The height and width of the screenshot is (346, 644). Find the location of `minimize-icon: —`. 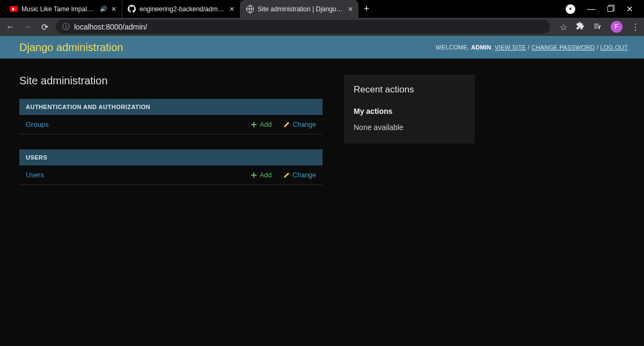

minimize-icon: — is located at coordinates (591, 9).